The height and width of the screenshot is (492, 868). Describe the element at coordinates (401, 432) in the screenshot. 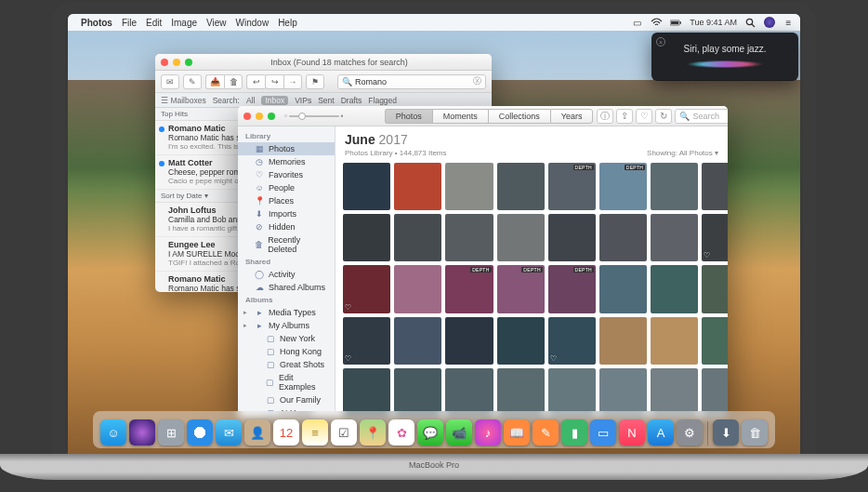

I see `dock-photos: ✿` at that location.